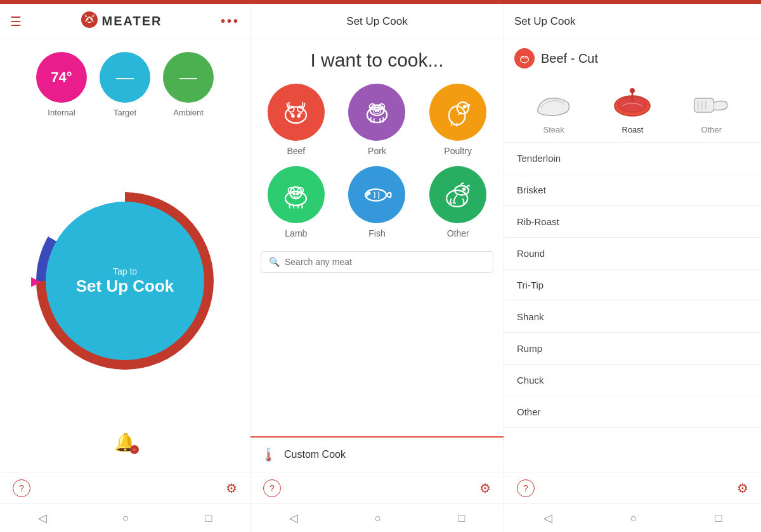 This screenshot has height=532, width=761. Describe the element at coordinates (633, 488) in the screenshot. I see `right-footer: ? ⚙` at that location.